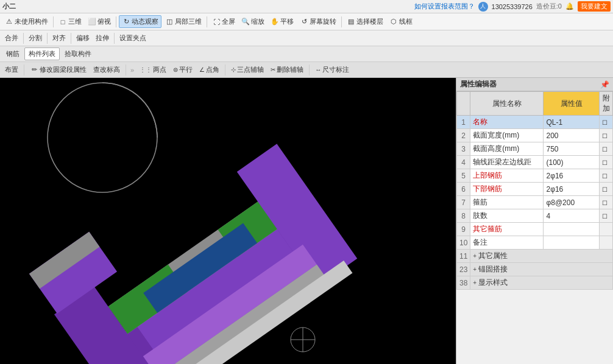 The width and height of the screenshot is (613, 364). Describe the element at coordinates (12, 38) in the screenshot. I see `merge-btn: 合并` at that location.